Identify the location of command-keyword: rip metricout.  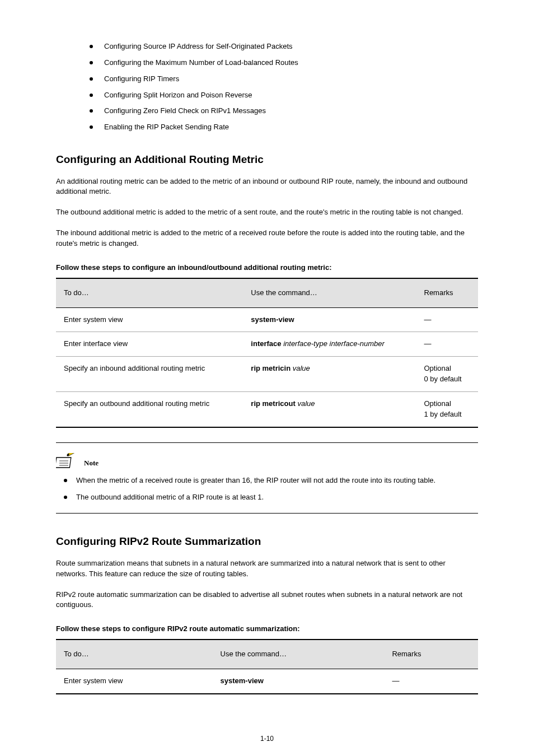
(273, 403).